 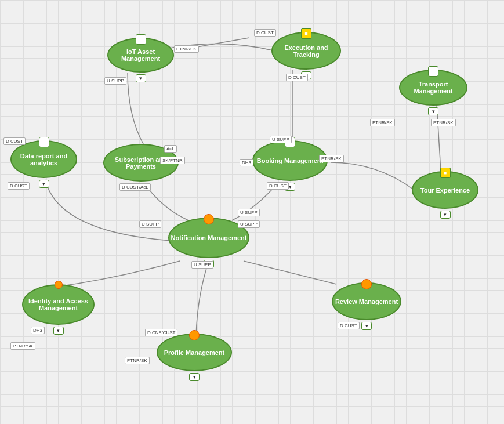 I want to click on node-execution: ■ Execution and Tracking ▾ D CUST D CUST, so click(x=306, y=56).